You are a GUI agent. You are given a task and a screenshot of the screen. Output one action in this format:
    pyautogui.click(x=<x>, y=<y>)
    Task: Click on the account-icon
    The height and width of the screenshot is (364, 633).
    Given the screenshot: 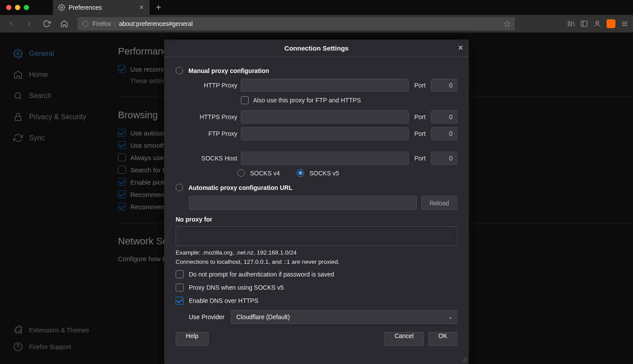 What is the action you would take?
    pyautogui.click(x=597, y=24)
    